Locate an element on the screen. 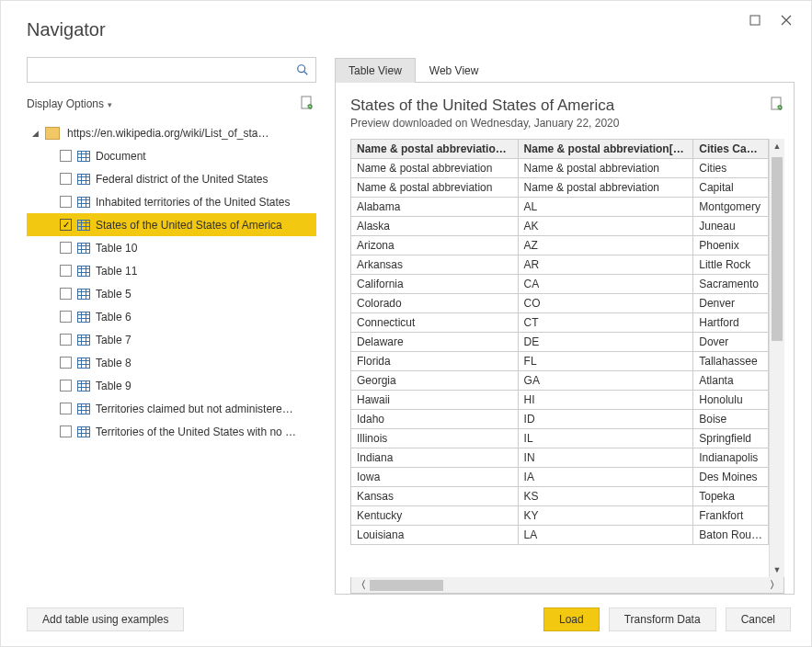 This screenshot has width=812, height=647. load-button: Load is located at coordinates (572, 619).